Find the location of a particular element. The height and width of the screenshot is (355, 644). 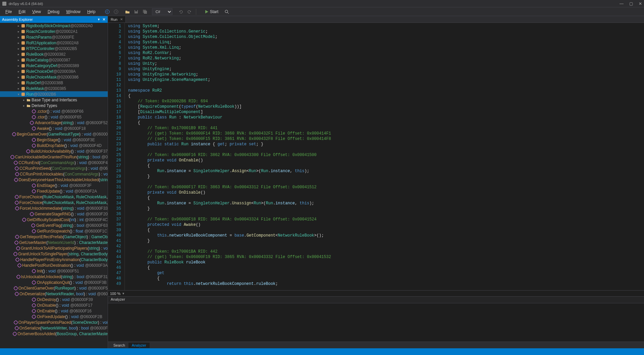

tree-item: DoesEveryoneHaveThisUnlockableUnlocked(s… is located at coordinates (54, 180).